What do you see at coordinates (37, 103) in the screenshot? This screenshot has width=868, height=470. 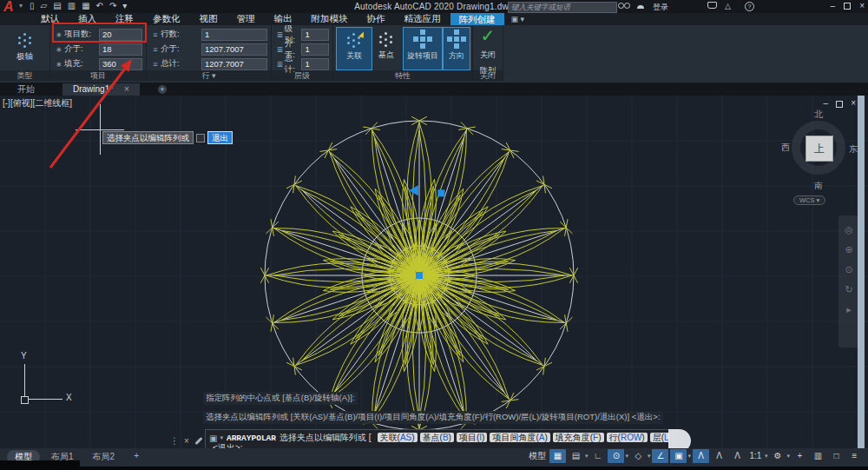 I see `viewport-controls-label: [-][俯视][二维线框]` at bounding box center [37, 103].